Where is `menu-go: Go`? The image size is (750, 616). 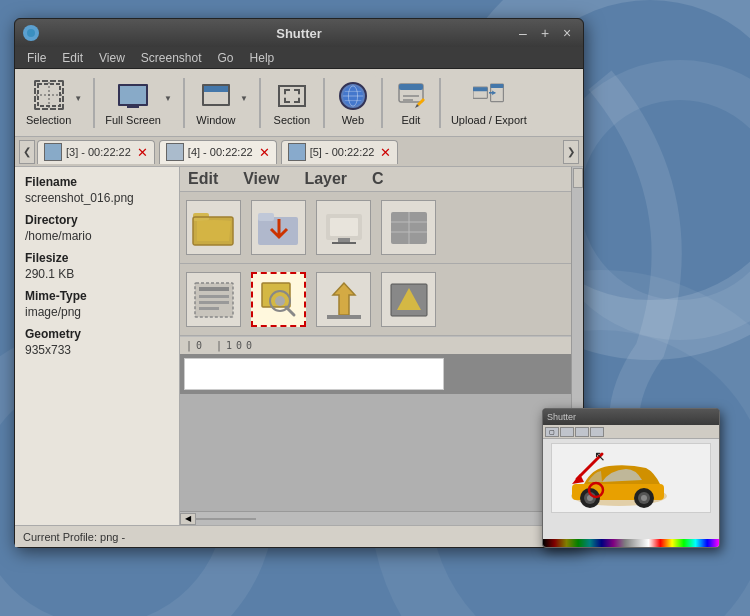 menu-go: Go is located at coordinates (226, 58).